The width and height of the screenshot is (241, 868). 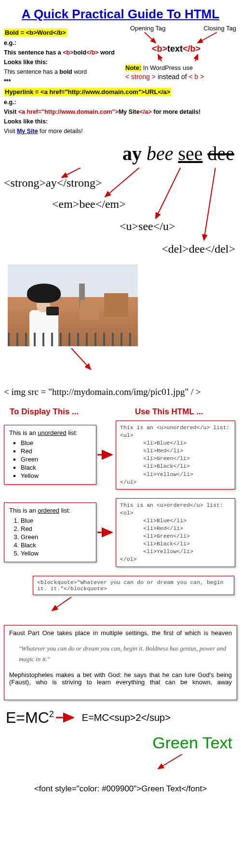 What do you see at coordinates (175, 532) in the screenshot?
I see `ordered-code: This is an <u>ordered</u> list: <ol> <li…` at bounding box center [175, 532].